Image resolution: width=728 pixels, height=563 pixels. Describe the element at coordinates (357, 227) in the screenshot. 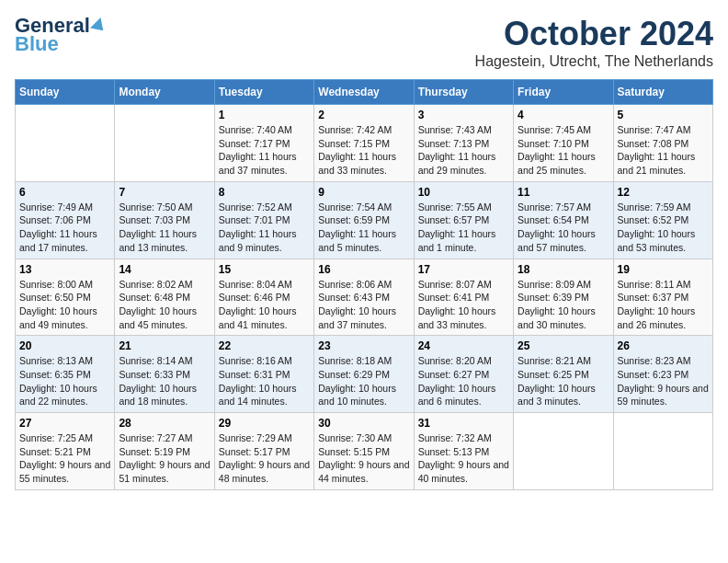

I see `cell-info: Sunrise: 7:54 AMSunset: 6:59 PMDaylight:…` at that location.